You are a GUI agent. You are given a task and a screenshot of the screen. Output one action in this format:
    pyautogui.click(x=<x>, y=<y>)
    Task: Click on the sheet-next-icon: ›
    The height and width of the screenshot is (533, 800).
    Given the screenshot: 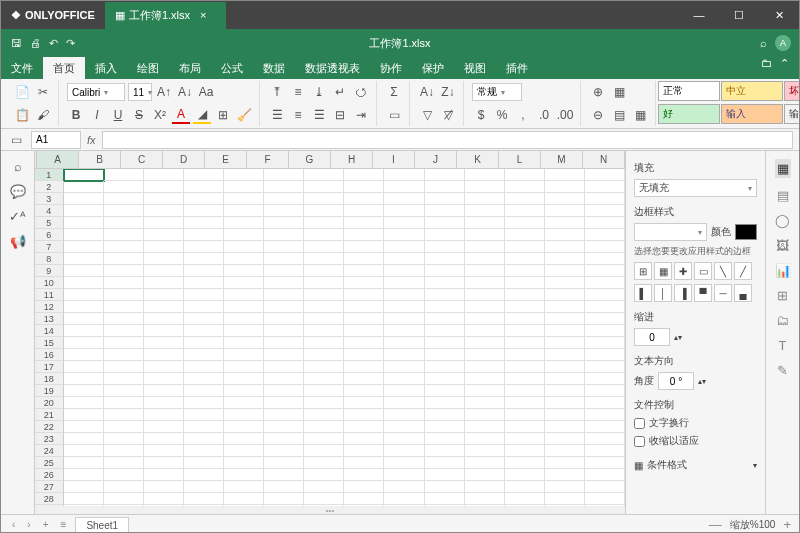 What is the action you would take?
    pyautogui.click(x=28, y=524)
    